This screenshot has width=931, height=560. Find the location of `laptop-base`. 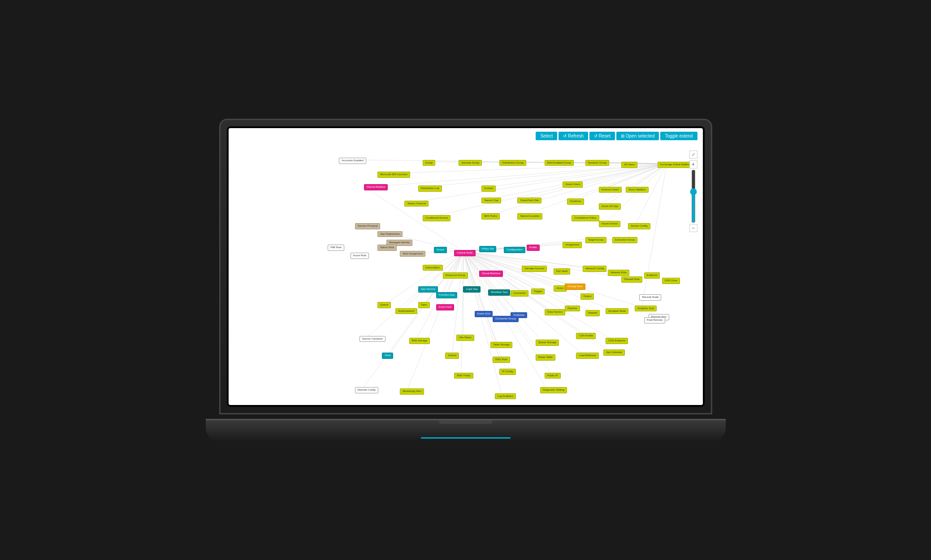

laptop-base is located at coordinates (466, 430).